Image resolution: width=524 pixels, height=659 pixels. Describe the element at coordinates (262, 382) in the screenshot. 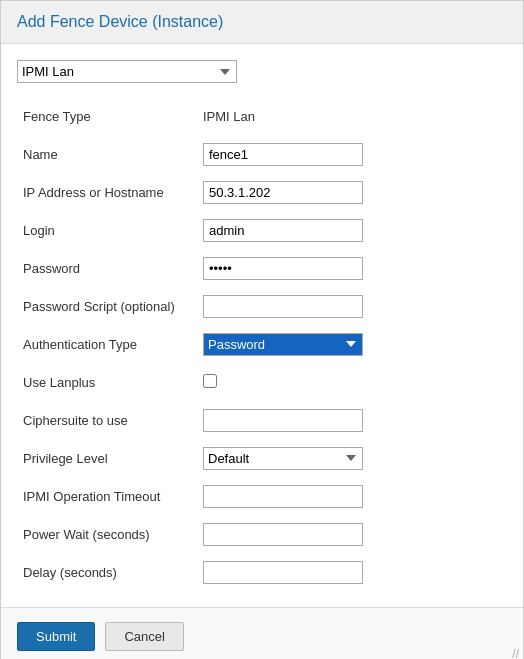

I see `field-row-lanplus: Use Lanplus` at that location.